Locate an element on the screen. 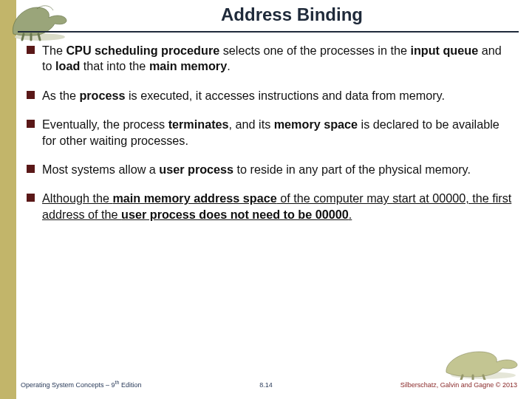 The image size is (532, 399). bullet-item: Most systems allow a user process to res… is located at coordinates (270, 170).